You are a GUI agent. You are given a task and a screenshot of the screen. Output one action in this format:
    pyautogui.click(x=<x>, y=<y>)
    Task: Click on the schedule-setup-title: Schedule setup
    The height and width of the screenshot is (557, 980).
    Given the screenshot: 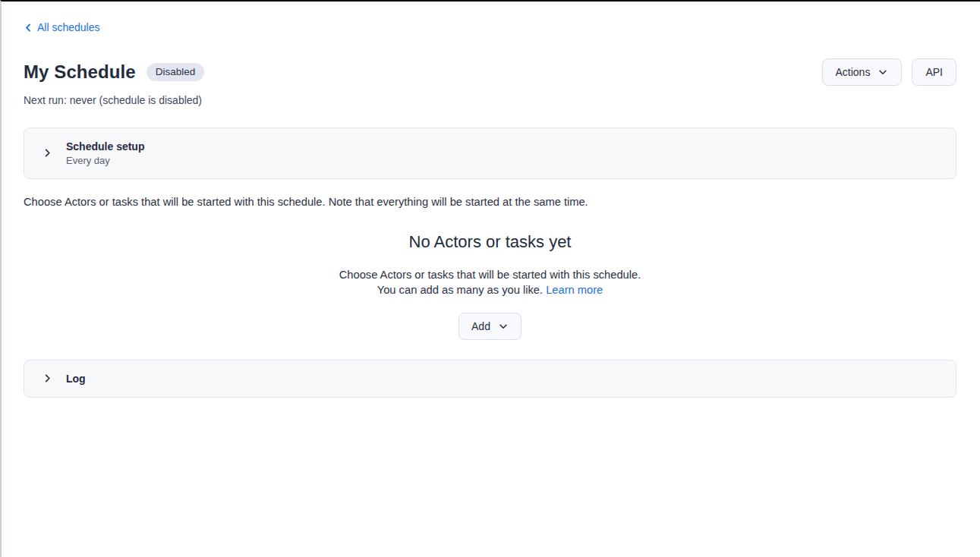 What is the action you would take?
    pyautogui.click(x=105, y=146)
    